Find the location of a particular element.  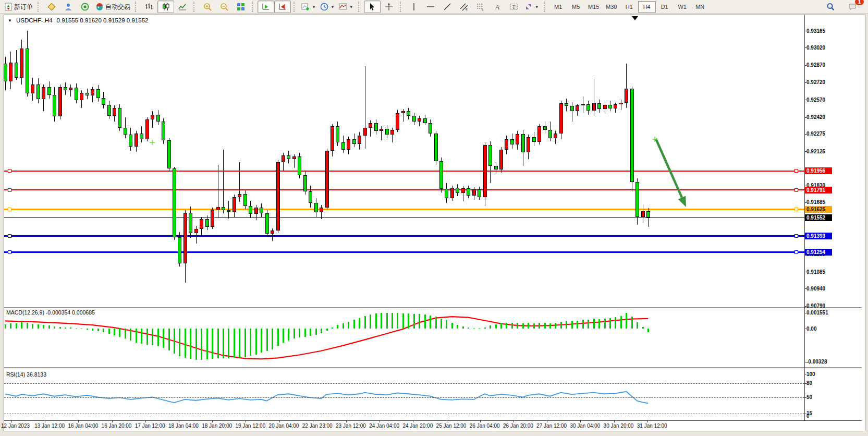

rsi-axis-label: 50 is located at coordinates (809, 397).